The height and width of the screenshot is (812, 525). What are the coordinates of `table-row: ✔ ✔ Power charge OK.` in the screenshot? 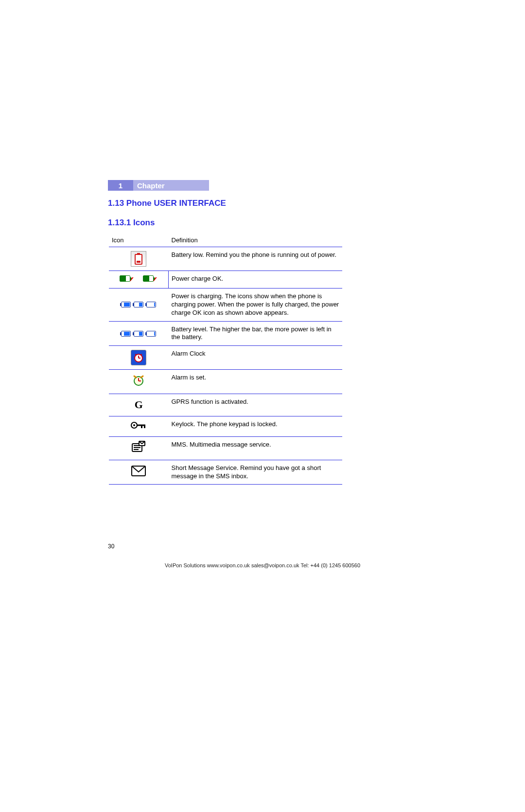 It's located at (226, 280).